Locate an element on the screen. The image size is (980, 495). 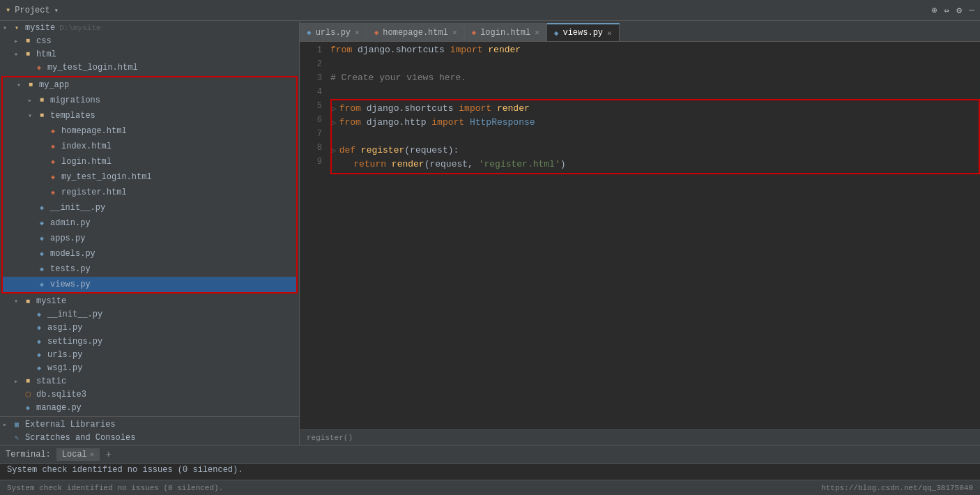
terminal-status-text: System check identified no issues (0 sil… is located at coordinates (125, 470).